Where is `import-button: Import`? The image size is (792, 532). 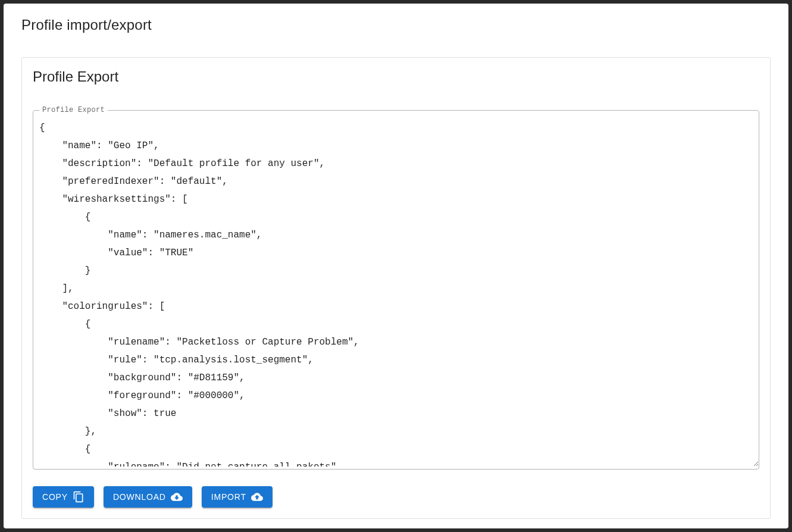 import-button: Import is located at coordinates (237, 497).